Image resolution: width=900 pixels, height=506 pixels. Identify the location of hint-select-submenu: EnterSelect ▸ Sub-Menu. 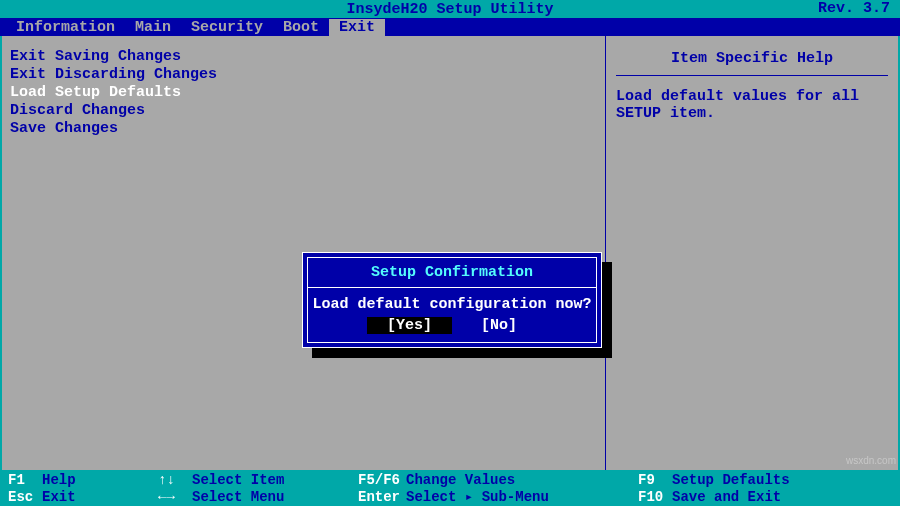
(498, 496).